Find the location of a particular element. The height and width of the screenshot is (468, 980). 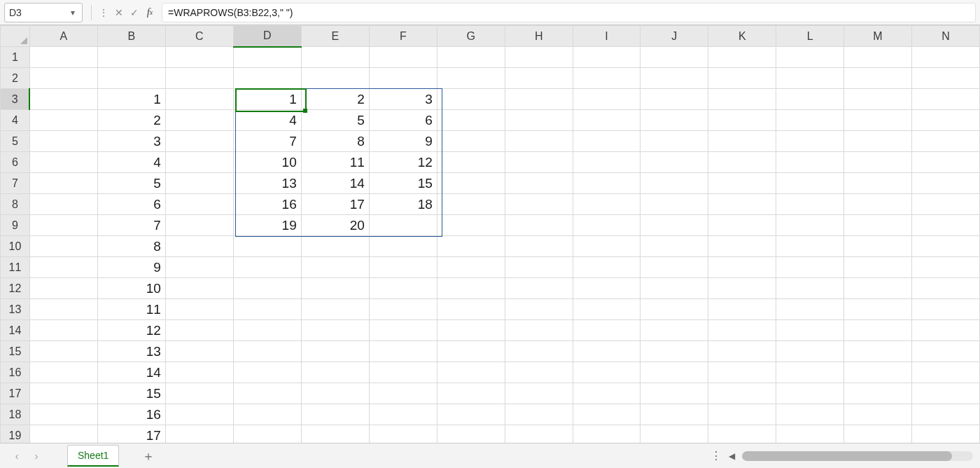

row-header: 8 is located at coordinates (15, 205).